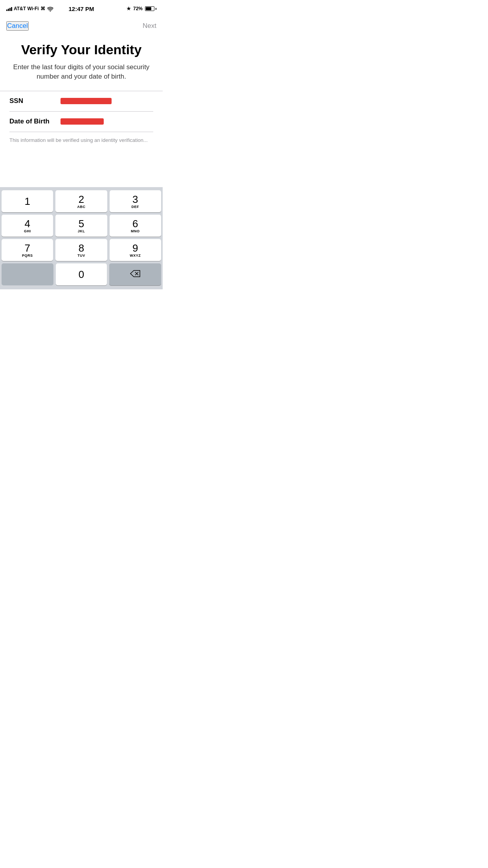 The height and width of the screenshot is (868, 488). What do you see at coordinates (141, 9) in the screenshot?
I see `status-right: ★ 72%` at bounding box center [141, 9].